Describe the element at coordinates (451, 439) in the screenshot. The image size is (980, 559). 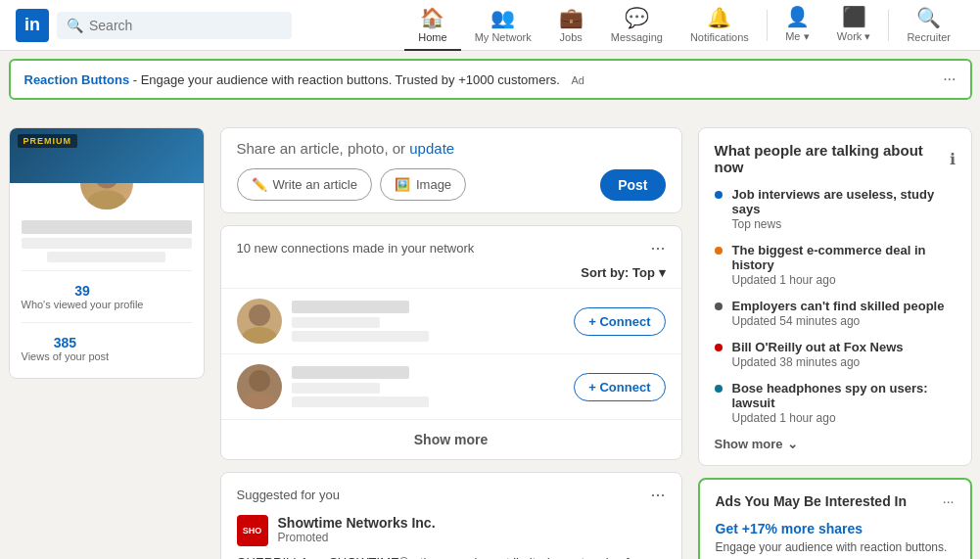
I see `connections-footer: Show more` at that location.